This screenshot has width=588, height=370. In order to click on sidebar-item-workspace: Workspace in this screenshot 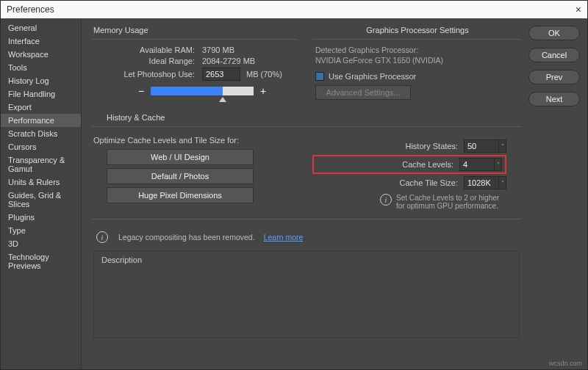, I will do `click(41, 54)`.